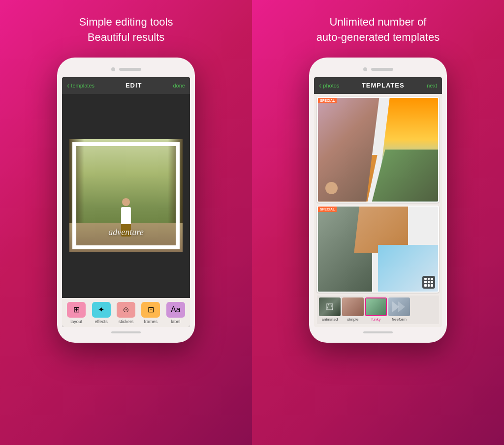  What do you see at coordinates (134, 86) in the screenshot?
I see `left-screen-title: EDIT` at bounding box center [134, 86].